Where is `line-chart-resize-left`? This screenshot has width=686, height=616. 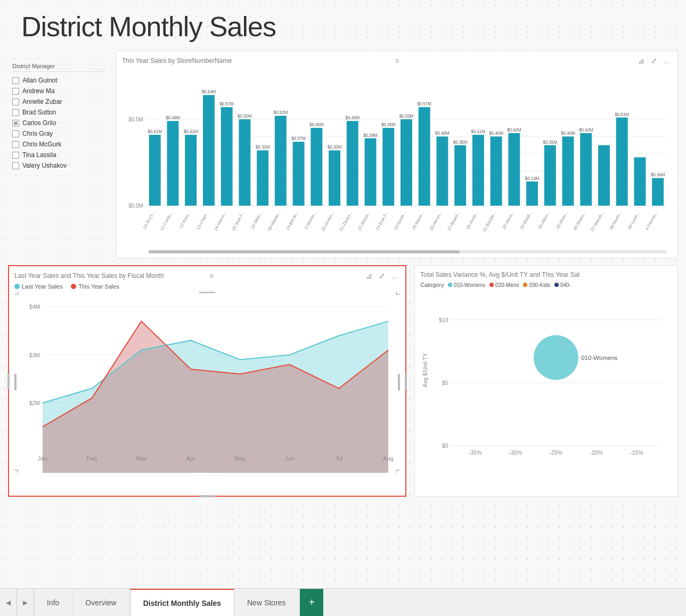
line-chart-resize-left is located at coordinates (9, 381).